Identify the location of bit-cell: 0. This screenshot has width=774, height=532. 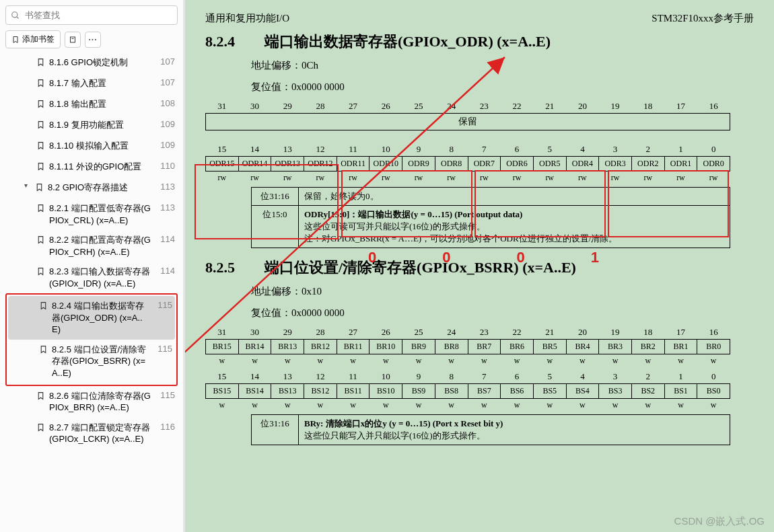
(713, 377).